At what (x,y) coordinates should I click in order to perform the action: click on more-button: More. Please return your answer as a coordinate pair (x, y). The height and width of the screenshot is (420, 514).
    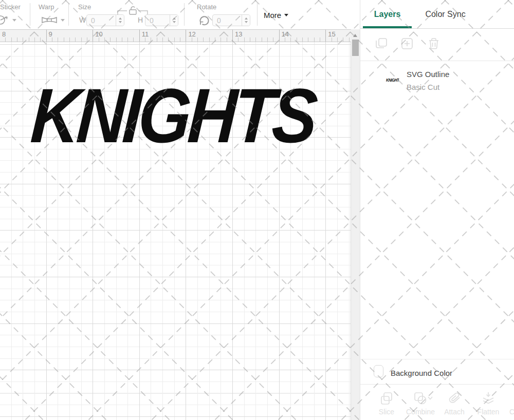
    Looking at the image, I should click on (276, 15).